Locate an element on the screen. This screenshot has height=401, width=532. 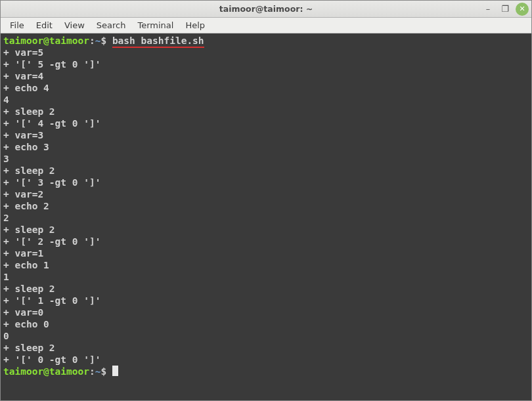
output-line: + '[' 5 -gt 0 ']' is located at coordinates (52, 64).